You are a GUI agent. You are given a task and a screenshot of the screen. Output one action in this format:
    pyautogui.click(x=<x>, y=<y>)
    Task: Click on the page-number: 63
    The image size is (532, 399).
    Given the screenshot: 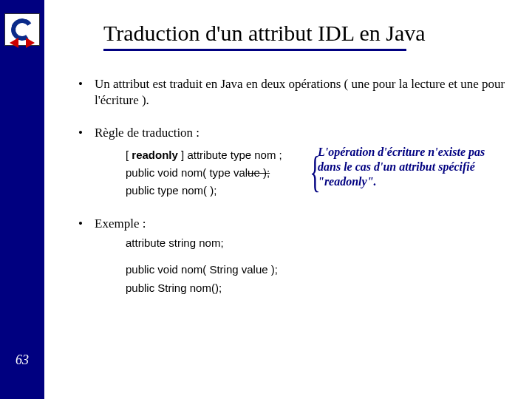 What is the action you would take?
    pyautogui.click(x=22, y=361)
    